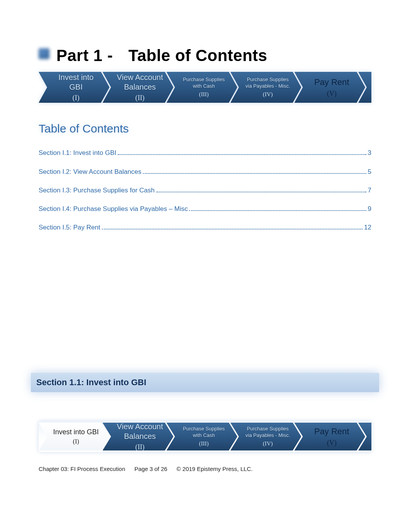 This screenshot has height=532, width=410. I want to click on page-title: Part 1 -Table of Contents, so click(162, 56).